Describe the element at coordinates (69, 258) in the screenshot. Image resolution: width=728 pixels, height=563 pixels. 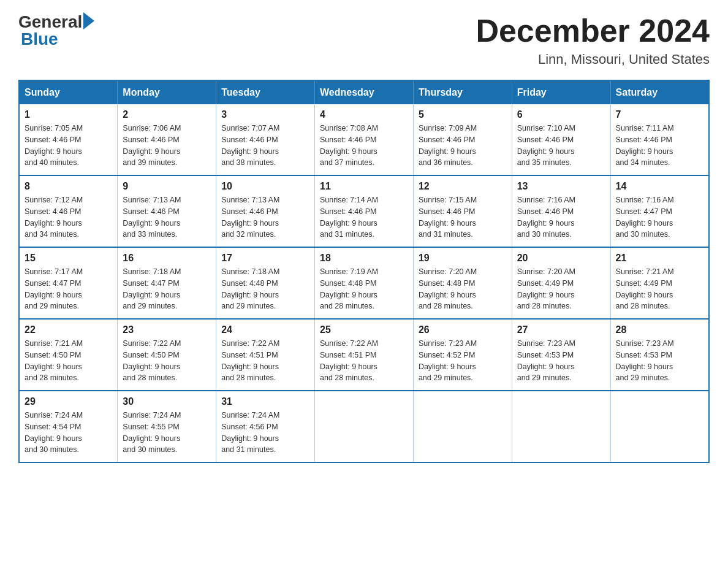
I see `day-number: 15` at that location.